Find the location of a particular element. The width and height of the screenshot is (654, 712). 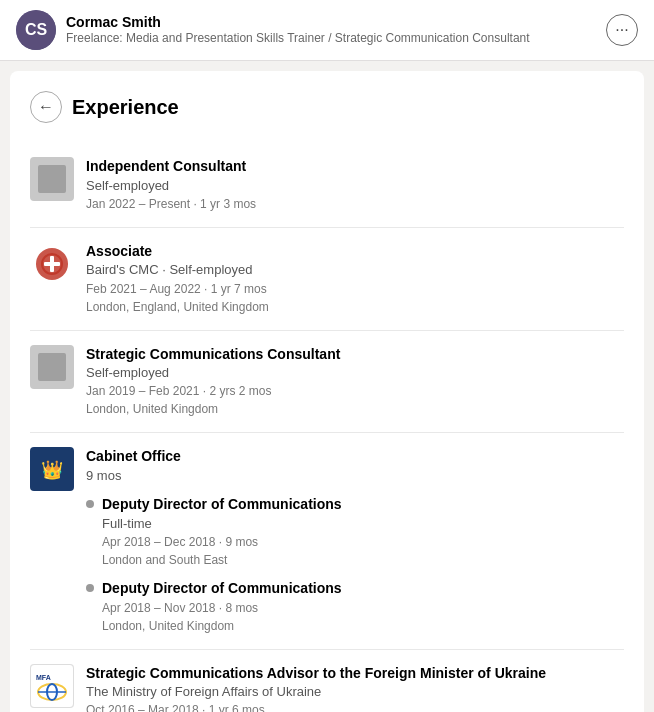

experience-item: AssociateBaird's CMC · Self-employedFeb … is located at coordinates (327, 280).